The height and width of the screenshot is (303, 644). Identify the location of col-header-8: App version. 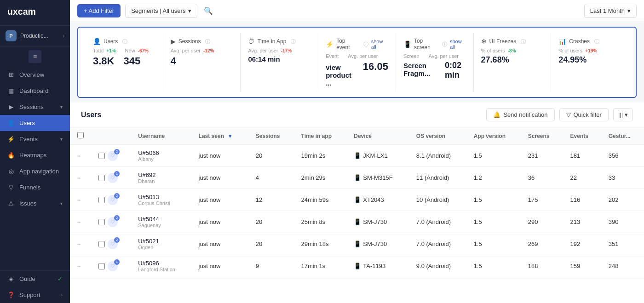
(494, 136).